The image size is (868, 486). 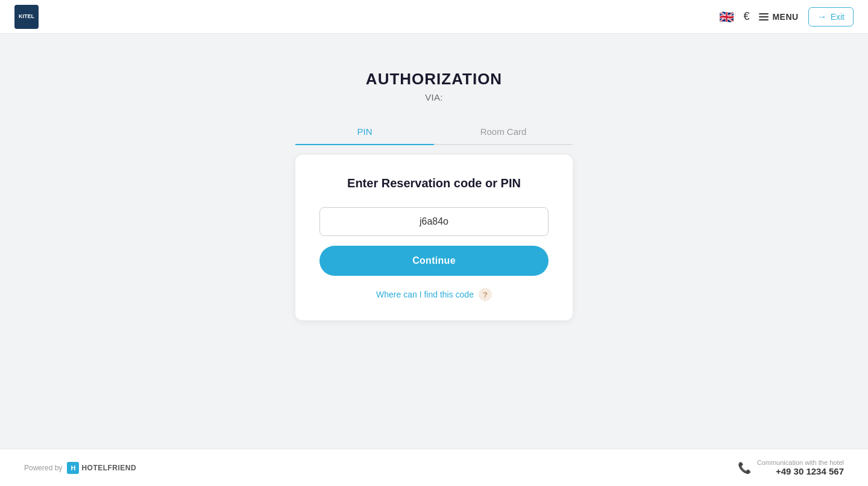 What do you see at coordinates (73, 468) in the screenshot?
I see `hotelfriend-icon: H` at bounding box center [73, 468].